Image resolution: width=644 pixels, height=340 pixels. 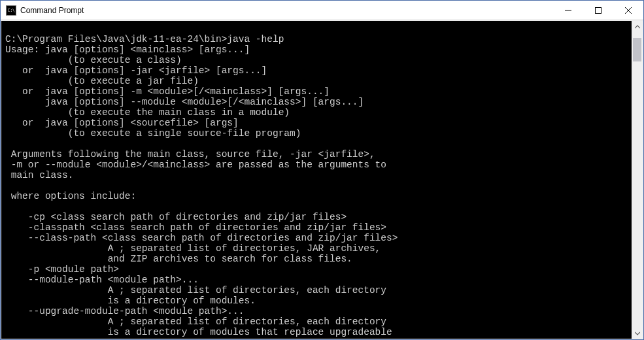 I want to click on maximize-icon, so click(x=598, y=10).